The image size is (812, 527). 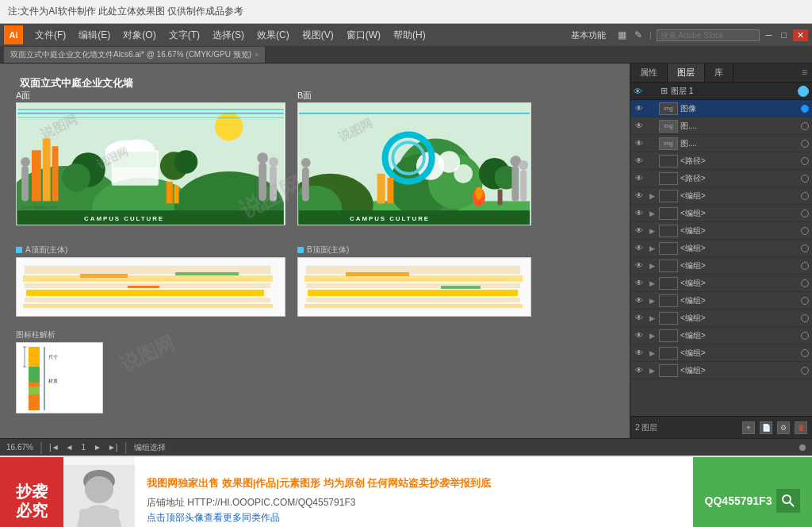 What do you see at coordinates (414, 517) in the screenshot?
I see `ad-body-line3: 点击顶部头像查看更多同类作品` at bounding box center [414, 517].